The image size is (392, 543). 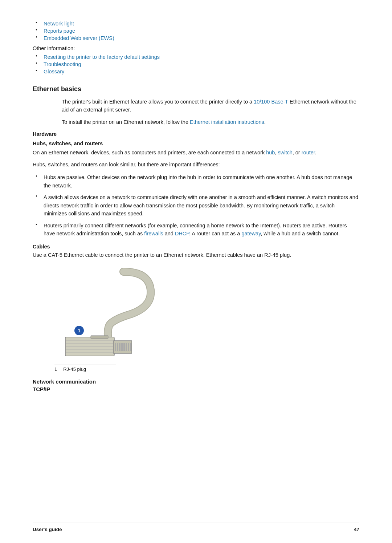 What do you see at coordinates (75, 369) in the screenshot?
I see `diagram-label-text: RJ-45 plug` at bounding box center [75, 369].